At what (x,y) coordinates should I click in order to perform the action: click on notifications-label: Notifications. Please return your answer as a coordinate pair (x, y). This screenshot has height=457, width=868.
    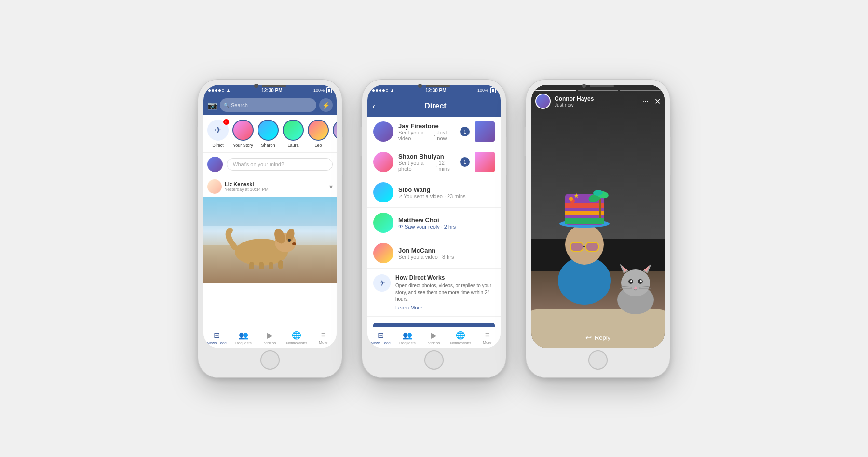
    Looking at the image, I should click on (297, 343).